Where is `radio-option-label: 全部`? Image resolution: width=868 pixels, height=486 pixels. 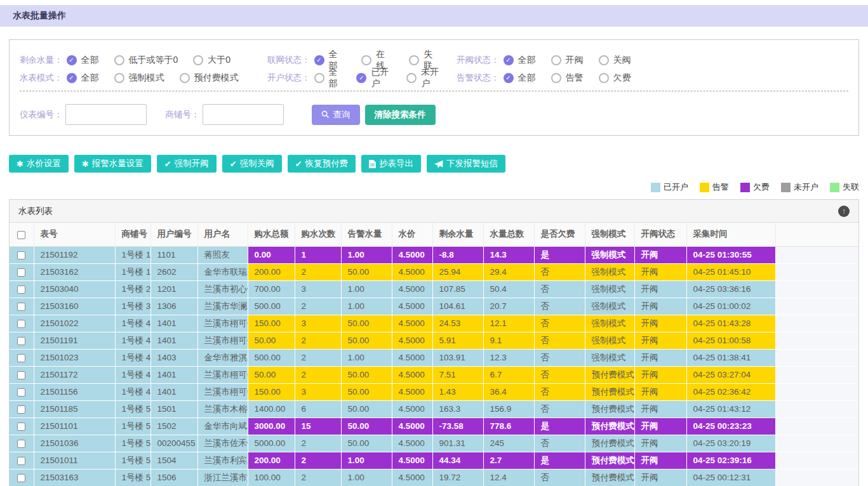
radio-option-label: 全部 is located at coordinates (335, 78).